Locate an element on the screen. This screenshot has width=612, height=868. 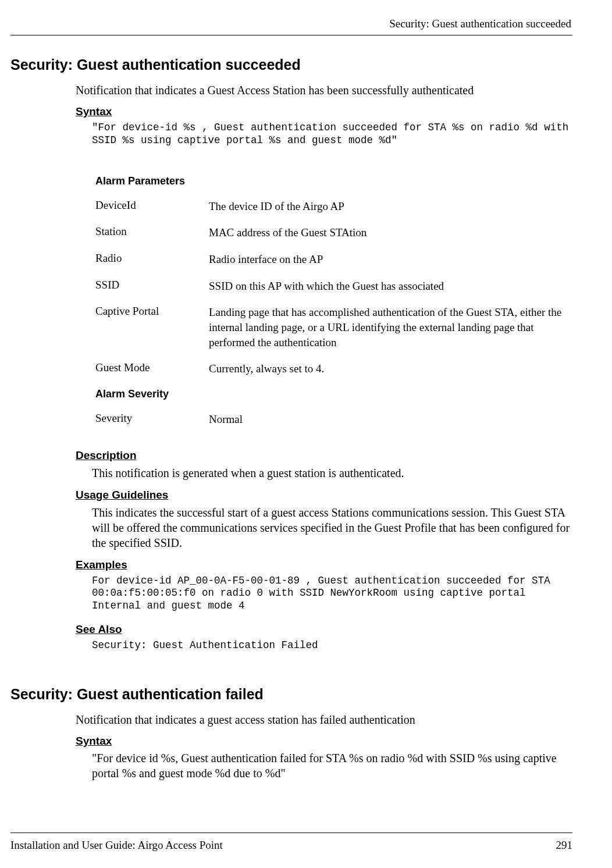
alarm-severity-heading: Alarm Severity is located at coordinates (334, 394).